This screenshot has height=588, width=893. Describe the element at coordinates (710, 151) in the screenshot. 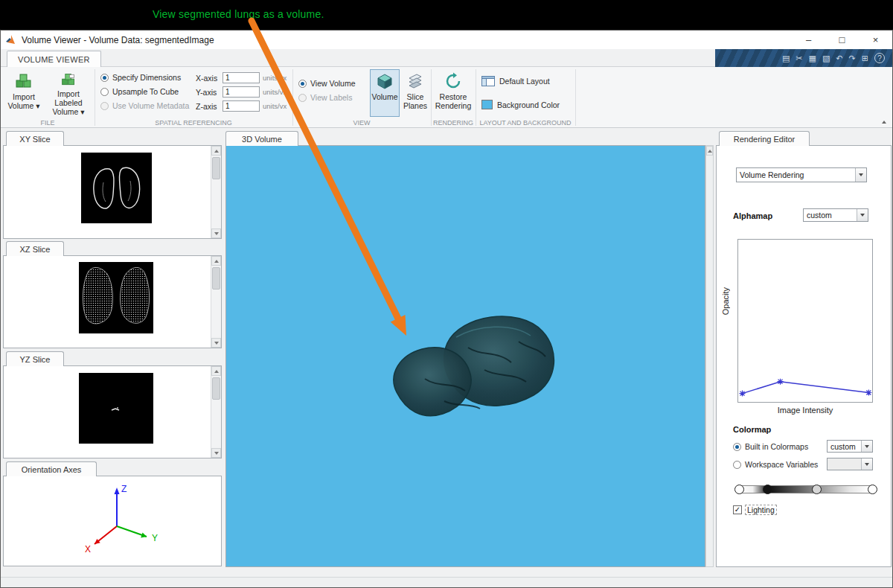

I see `splitter-arrow-icon` at that location.